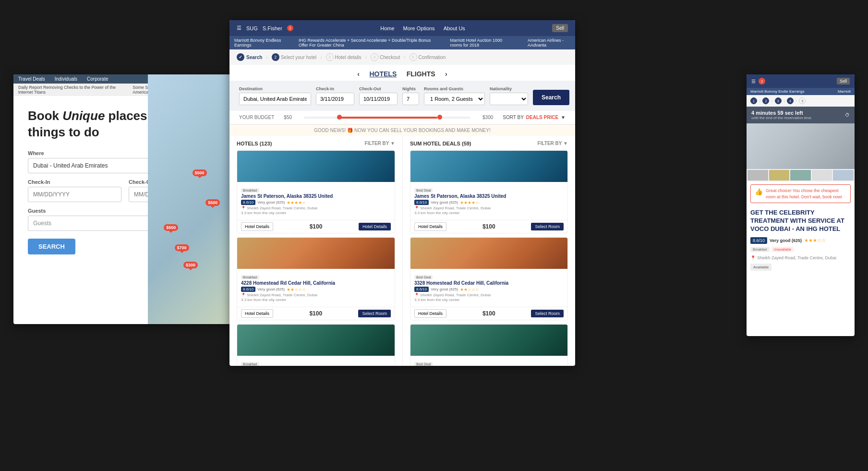 This screenshot has height=471, width=868. I want to click on nationality-select, so click(509, 99).